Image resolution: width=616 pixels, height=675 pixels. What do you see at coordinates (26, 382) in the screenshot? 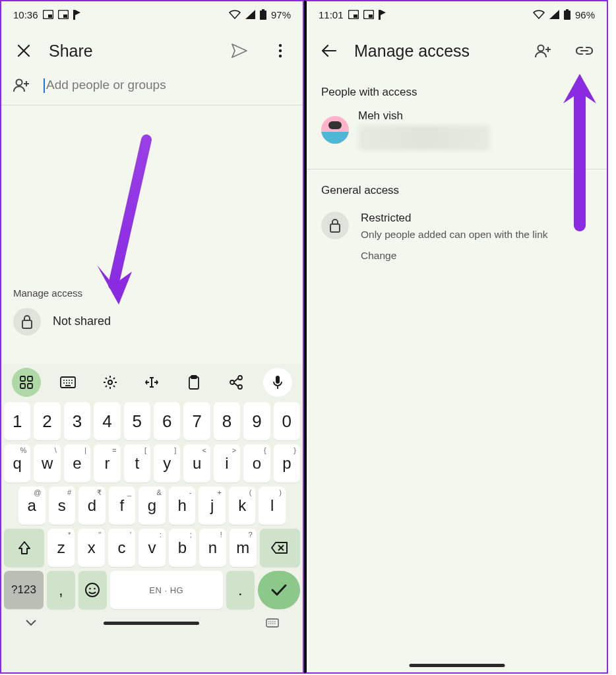
I see `kb-apps-button` at bounding box center [26, 382].